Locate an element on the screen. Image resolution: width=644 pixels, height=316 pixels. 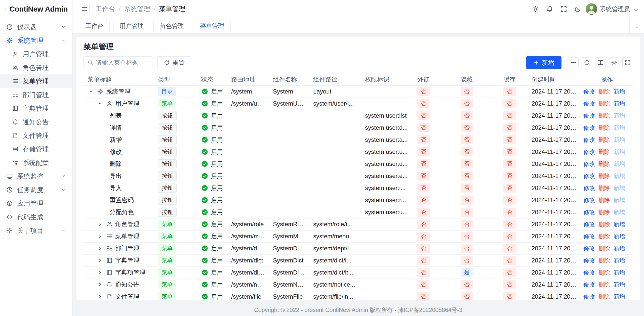
sidebar-subitem: 系统配置 is located at coordinates (36, 163).